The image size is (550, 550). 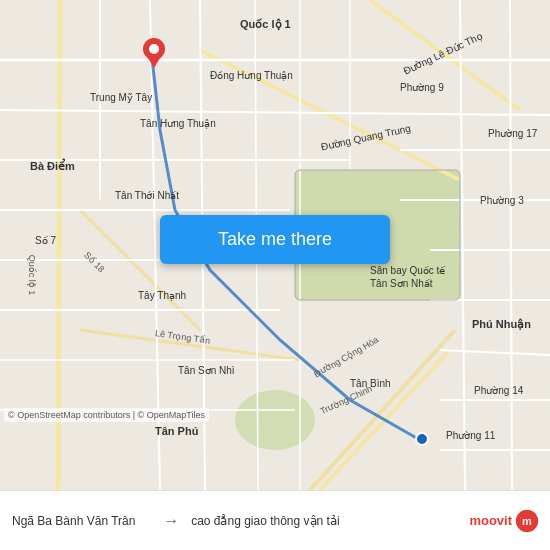 I want to click on route-to-label: cao đẳng giao thông vận tải, so click(x=330, y=521).